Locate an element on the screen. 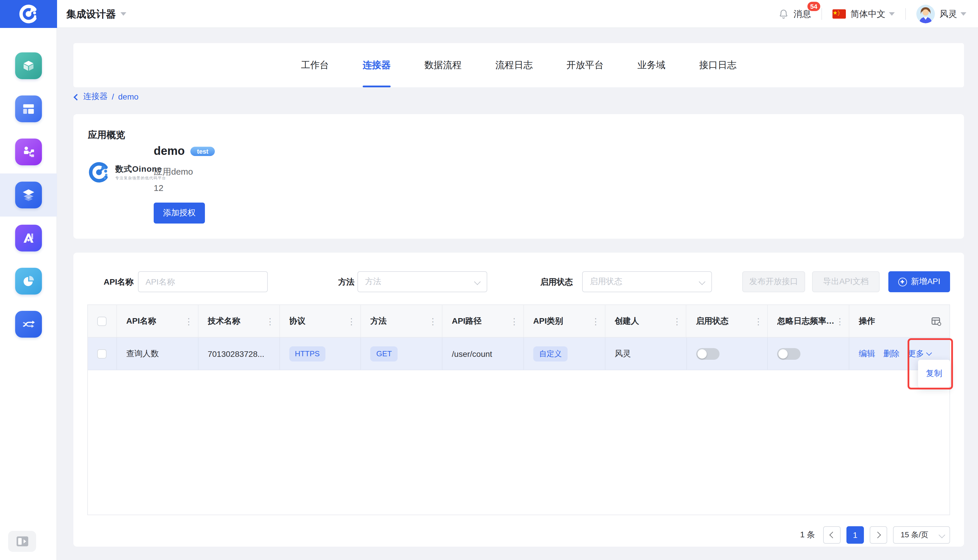 The image size is (978, 560). delete-link: 删除 is located at coordinates (891, 354).